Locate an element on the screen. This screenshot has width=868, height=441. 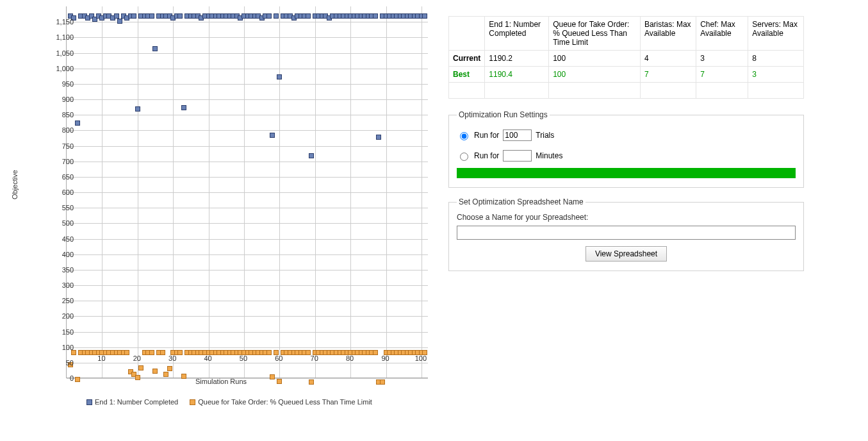
y-tick: 500 is located at coordinates (61, 223).